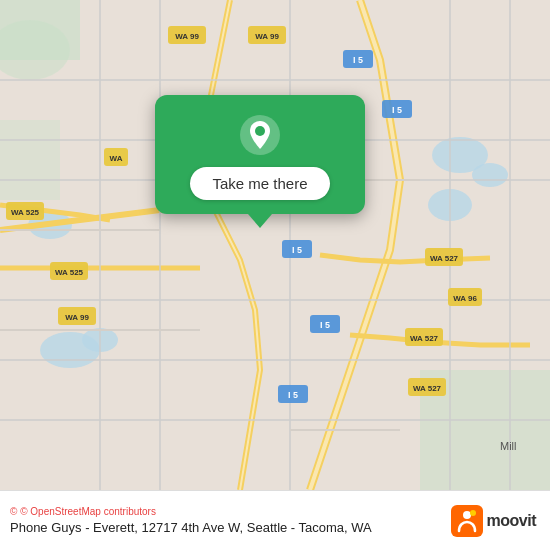 This screenshot has height=550, width=550. Describe the element at coordinates (260, 135) in the screenshot. I see `location-pin-icon` at that location.